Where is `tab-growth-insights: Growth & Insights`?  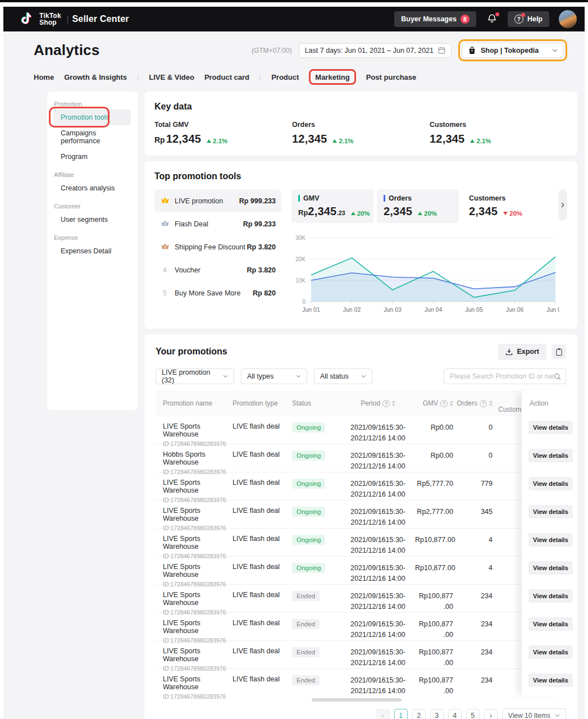
tab-growth-insights: Growth & Insights is located at coordinates (95, 78).